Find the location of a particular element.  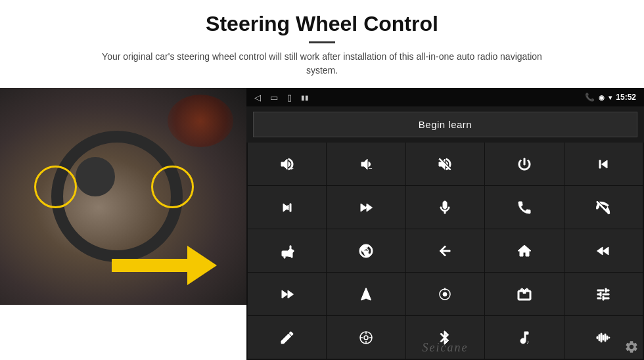

wheel-center is located at coordinates (95, 177).